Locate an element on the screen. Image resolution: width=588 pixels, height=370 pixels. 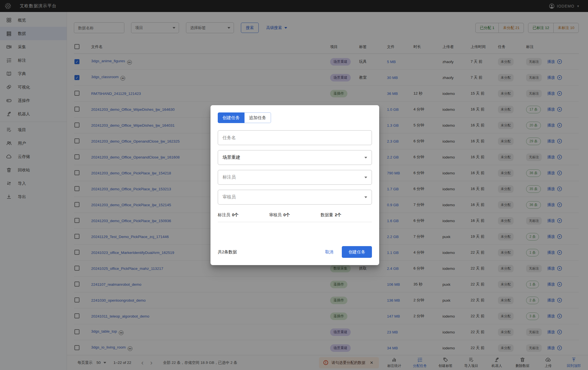
tab-创建任务: 创建任务 is located at coordinates (231, 118).